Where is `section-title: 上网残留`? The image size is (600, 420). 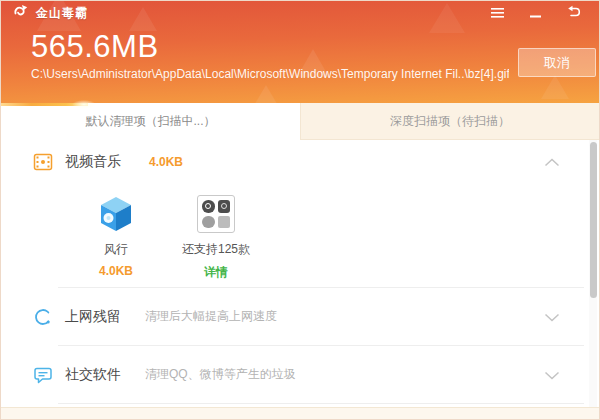
section-title: 上网残留 is located at coordinates (93, 317).